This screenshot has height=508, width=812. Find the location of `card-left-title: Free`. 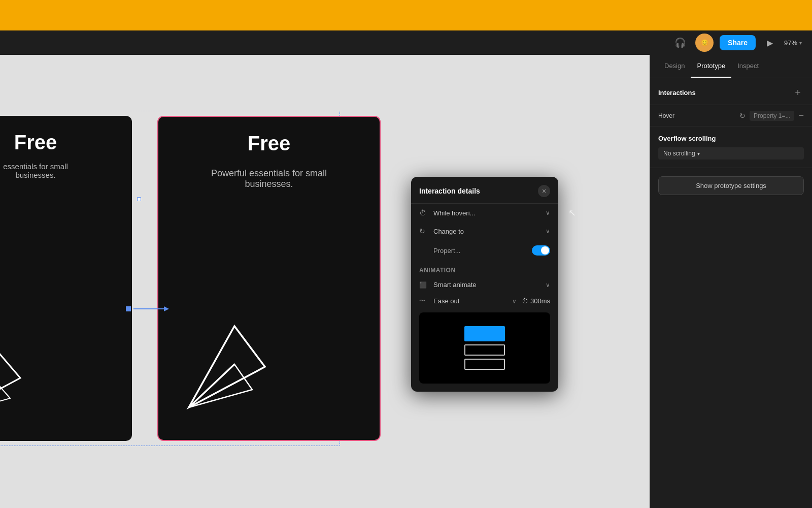

card-left-title: Free is located at coordinates (36, 142).